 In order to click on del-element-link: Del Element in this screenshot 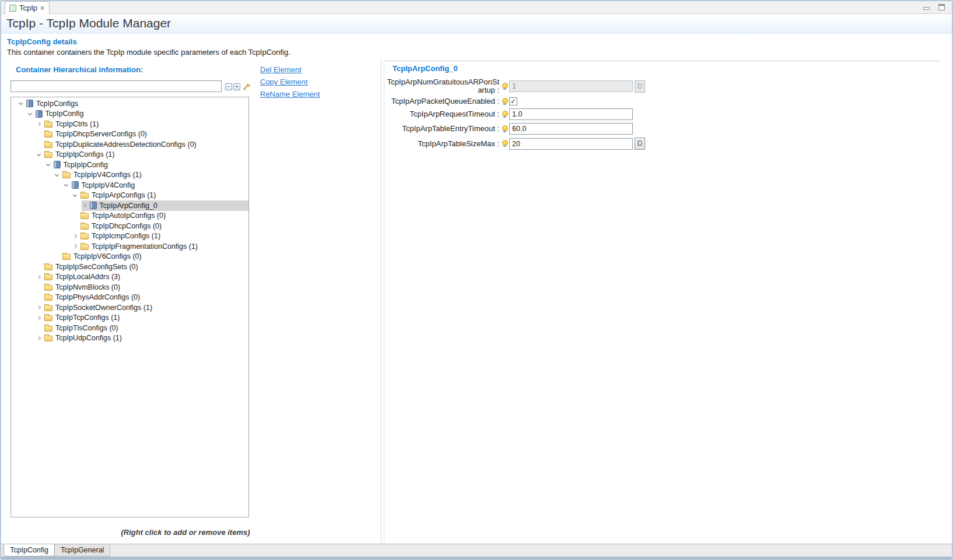, I will do `click(290, 70)`.